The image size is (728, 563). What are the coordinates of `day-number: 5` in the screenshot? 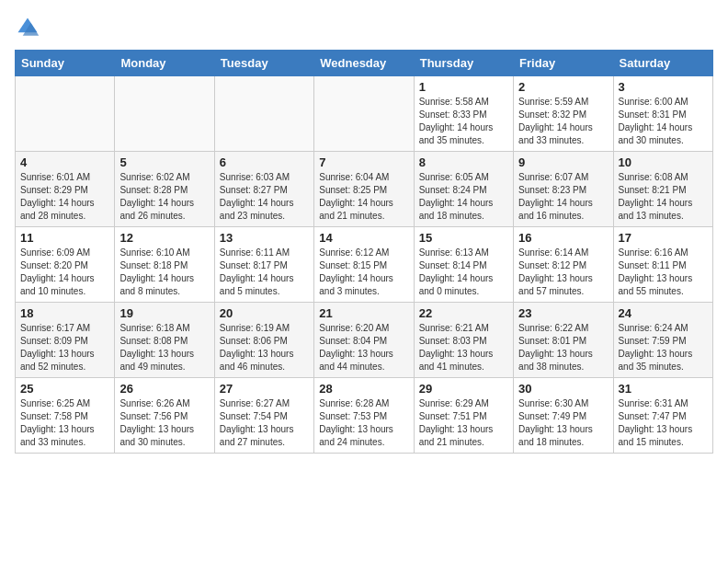 It's located at (164, 162).